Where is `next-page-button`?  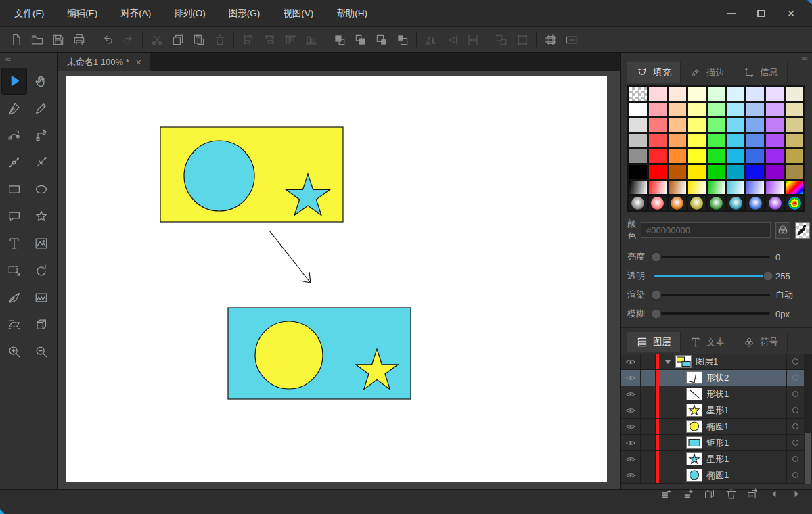 next-page-button is located at coordinates (796, 494).